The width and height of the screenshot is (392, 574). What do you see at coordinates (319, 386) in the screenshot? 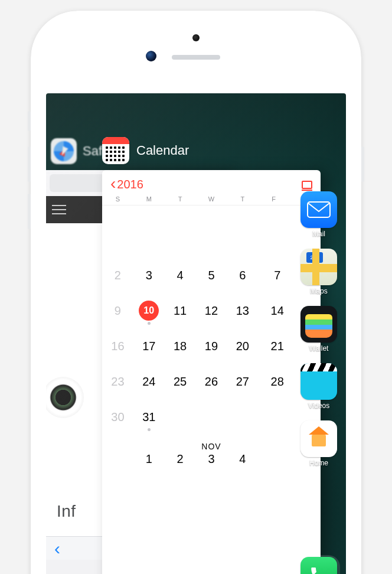
I see `home-app-videos: Videos` at bounding box center [319, 386].